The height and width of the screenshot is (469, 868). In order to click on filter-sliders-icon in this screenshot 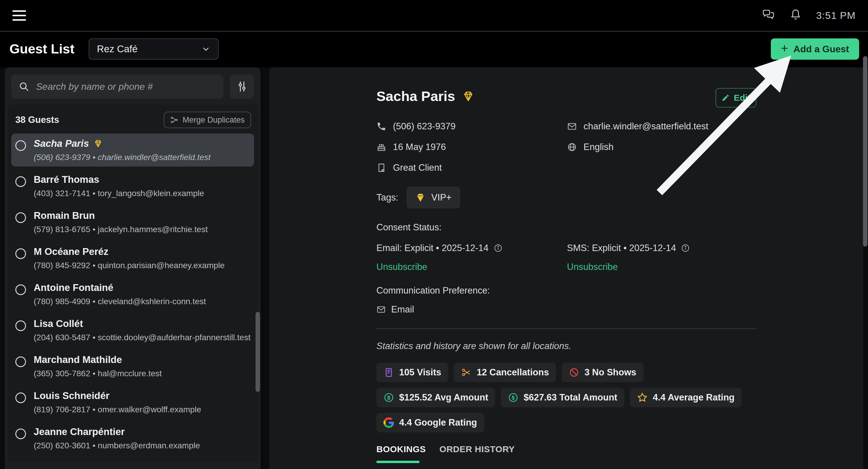, I will do `click(242, 87)`.